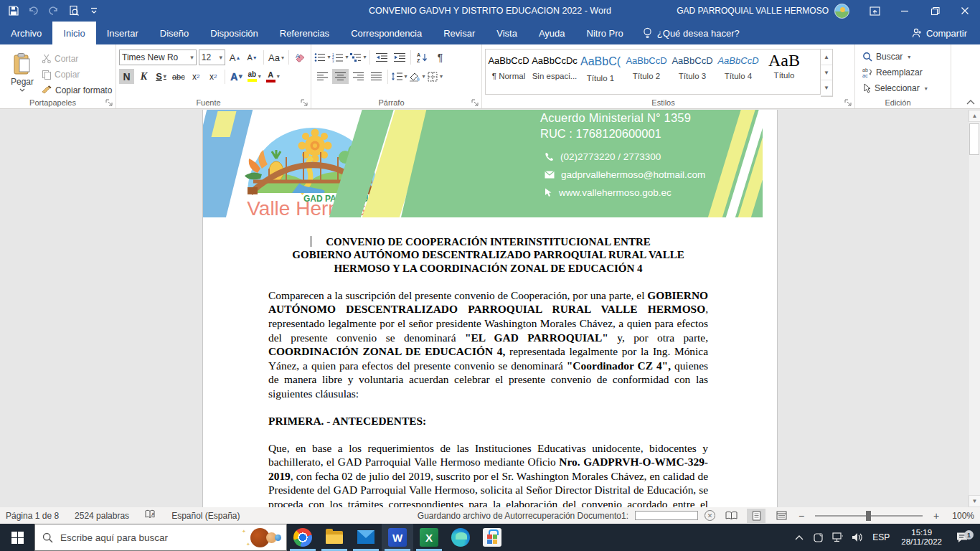 Image resolution: width=980 pixels, height=551 pixels. Describe the element at coordinates (965, 11) in the screenshot. I see `close-button` at that location.